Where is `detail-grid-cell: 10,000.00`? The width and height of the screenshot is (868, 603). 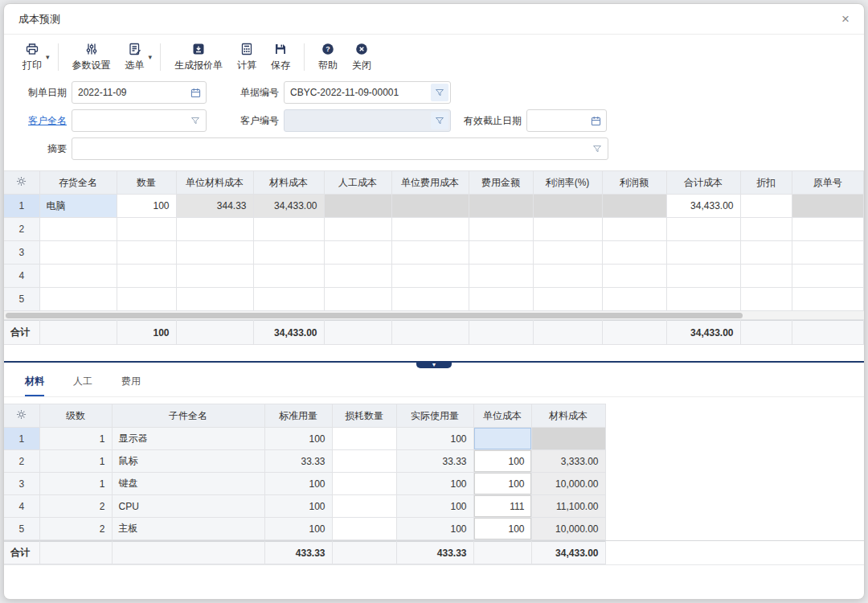 detail-grid-cell: 10,000.00 is located at coordinates (568, 484).